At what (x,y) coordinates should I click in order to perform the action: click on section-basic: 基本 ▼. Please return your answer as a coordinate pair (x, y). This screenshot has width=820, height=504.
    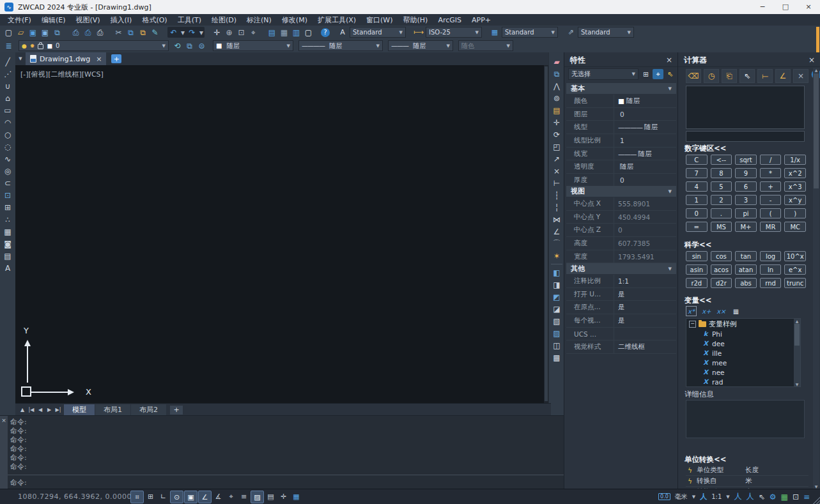
    Looking at the image, I should click on (621, 88).